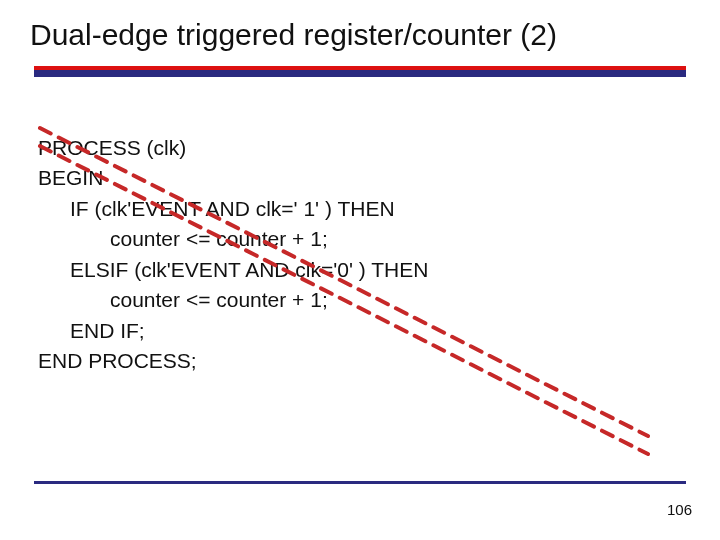 This screenshot has width=720, height=540. What do you see at coordinates (379, 361) in the screenshot?
I see `code-line: END PROCESS;` at bounding box center [379, 361].